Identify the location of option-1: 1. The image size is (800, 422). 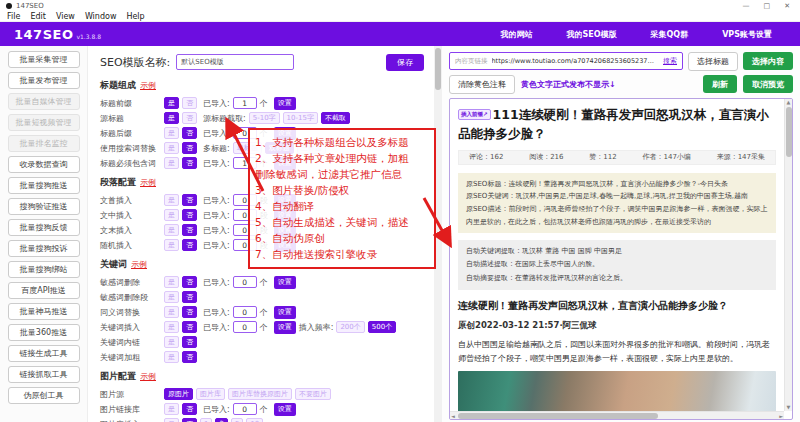
(206, 420).